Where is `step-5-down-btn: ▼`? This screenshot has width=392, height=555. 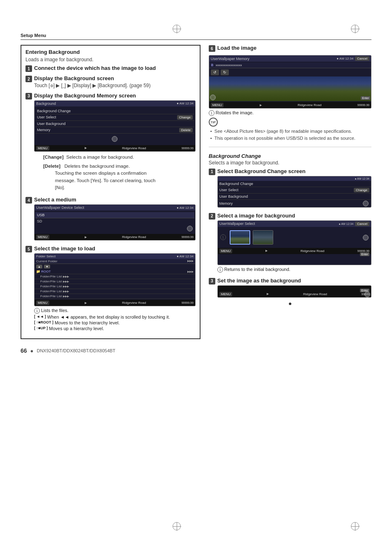
step-5-down-btn: ▼ is located at coordinates (47, 266).